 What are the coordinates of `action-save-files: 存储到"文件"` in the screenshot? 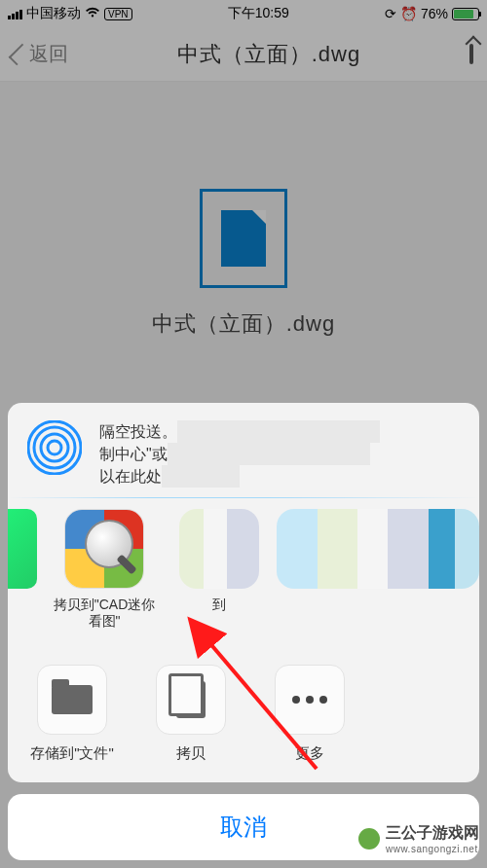 It's located at (72, 714).